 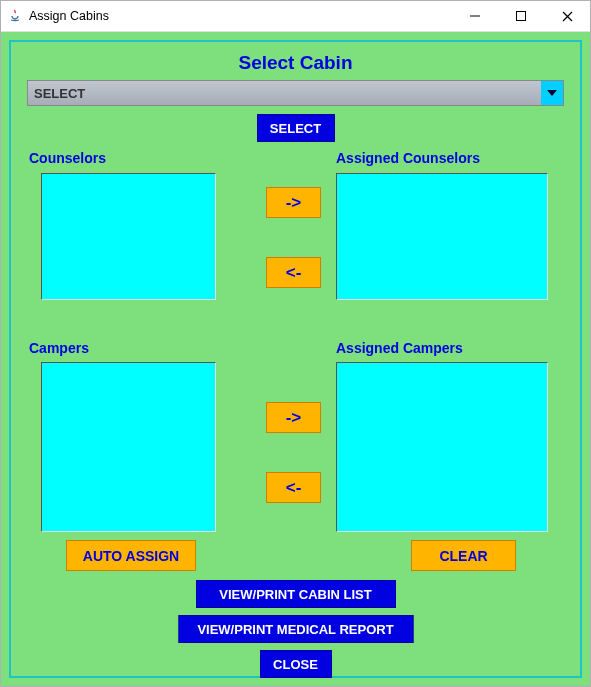 What do you see at coordinates (552, 93) in the screenshot?
I see `chevron-down-icon` at bounding box center [552, 93].